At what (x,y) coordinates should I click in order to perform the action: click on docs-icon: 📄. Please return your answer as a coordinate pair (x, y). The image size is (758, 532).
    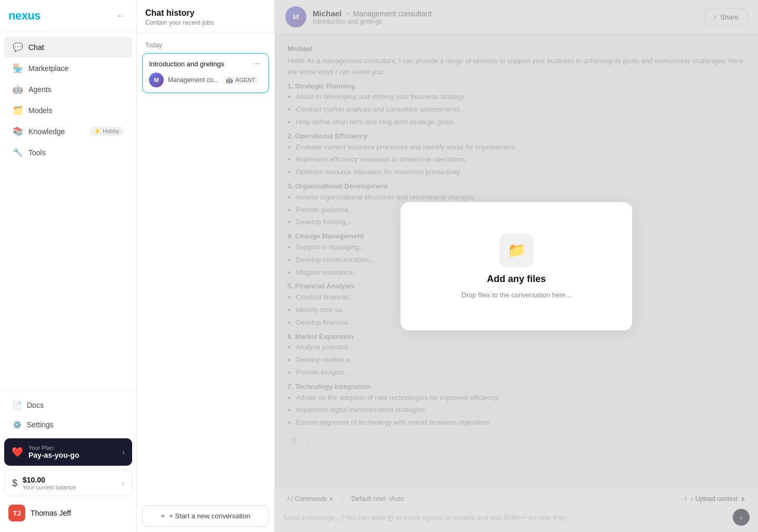
    Looking at the image, I should click on (17, 405).